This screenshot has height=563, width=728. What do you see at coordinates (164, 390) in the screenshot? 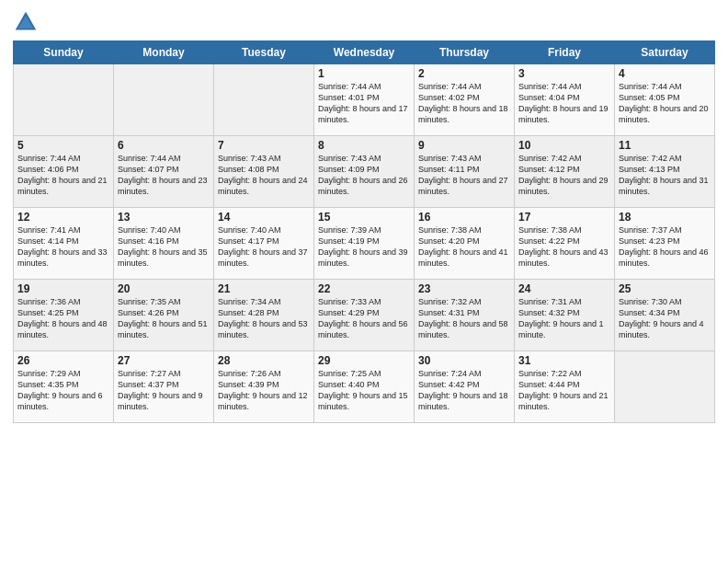
I see `day-info: Sunrise: 7:27 AM Sunset: 4:37 PM Dayligh…` at bounding box center [164, 390].